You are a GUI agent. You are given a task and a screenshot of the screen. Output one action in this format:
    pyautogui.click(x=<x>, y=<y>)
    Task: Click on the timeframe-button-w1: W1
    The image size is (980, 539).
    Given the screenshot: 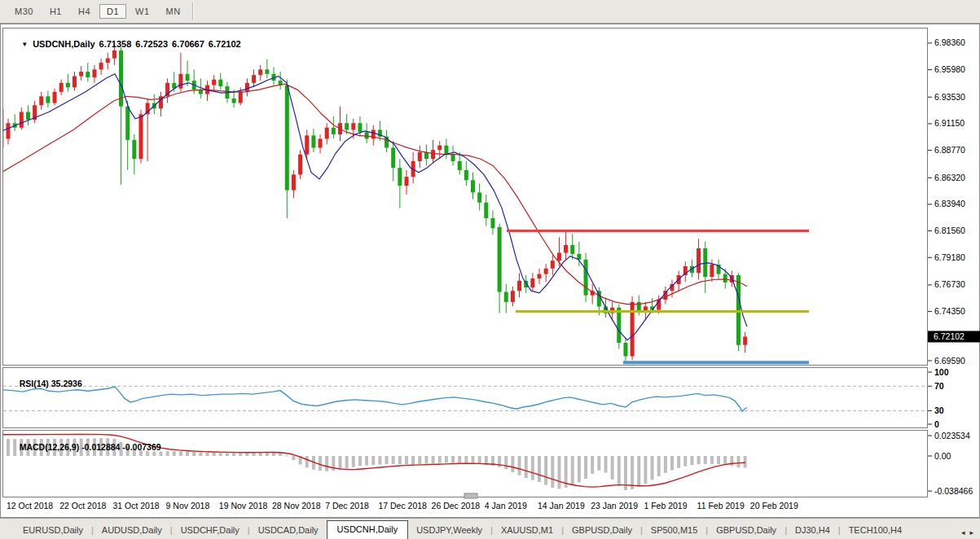 What is the action you would take?
    pyautogui.click(x=143, y=11)
    